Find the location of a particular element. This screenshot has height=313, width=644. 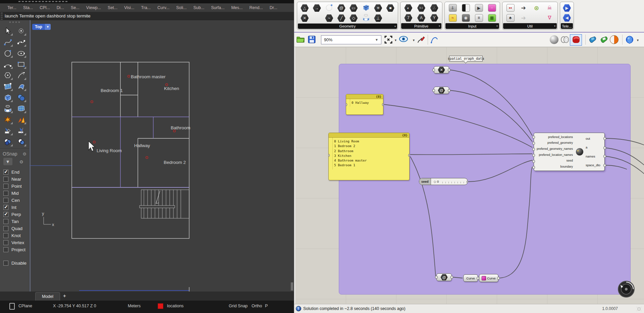

panel-drag-dots is located at coordinates (15, 22).